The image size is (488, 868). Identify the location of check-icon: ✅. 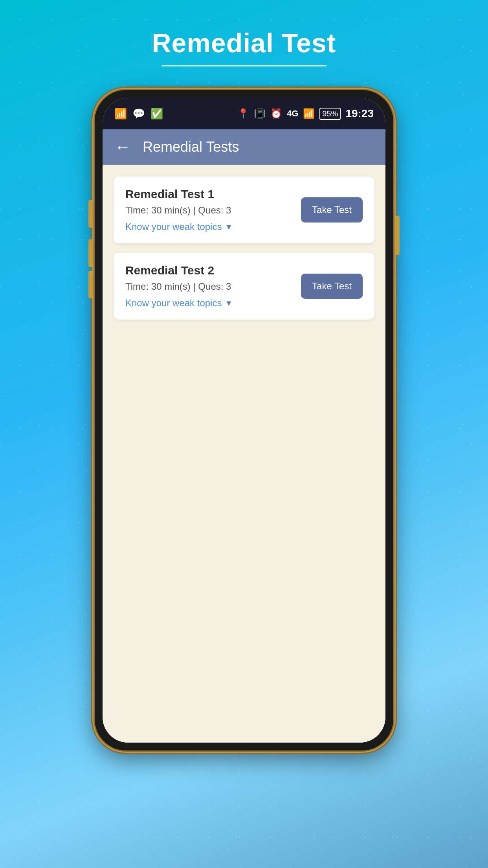
(157, 114).